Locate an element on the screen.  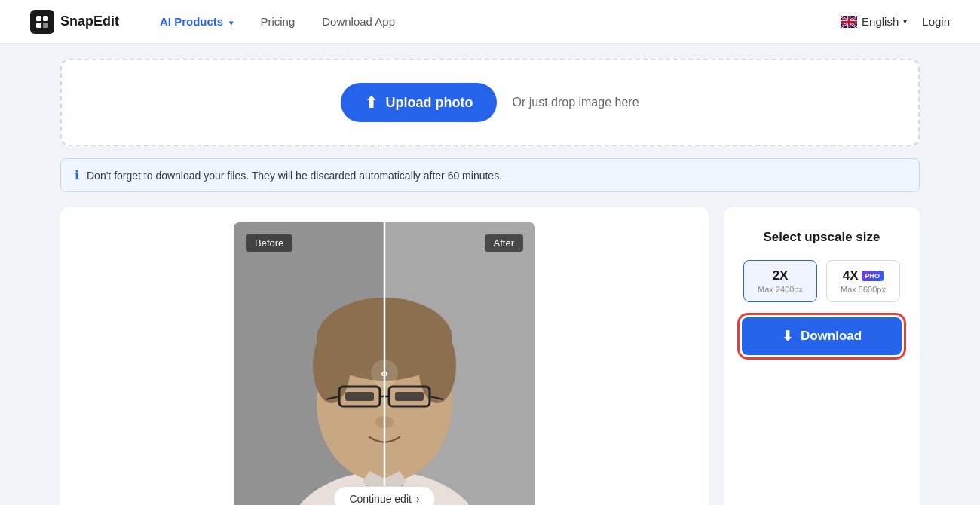
nav: AI Products ▾ Pricing Download App is located at coordinates (495, 21).